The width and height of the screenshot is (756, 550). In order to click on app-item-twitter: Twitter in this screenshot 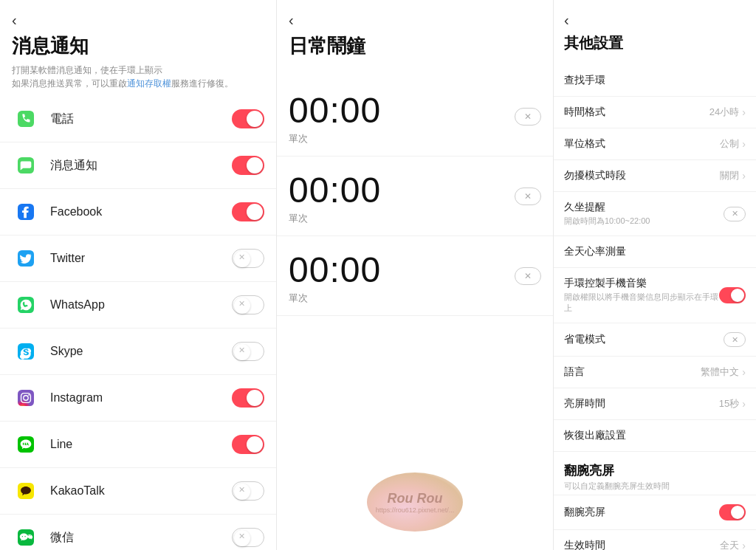, I will do `click(138, 258)`.